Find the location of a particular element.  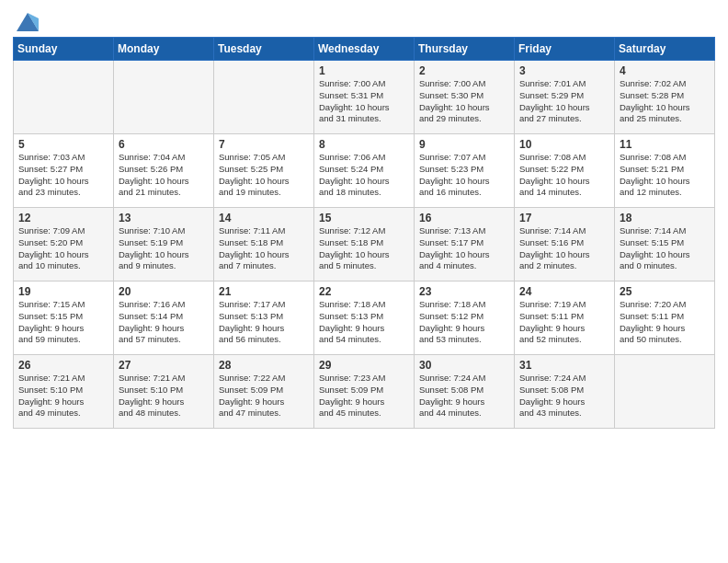

calendar-week-4: 26Sunrise: 7:21 AM Sunset: 5:10 PM Dayli… is located at coordinates (364, 392).